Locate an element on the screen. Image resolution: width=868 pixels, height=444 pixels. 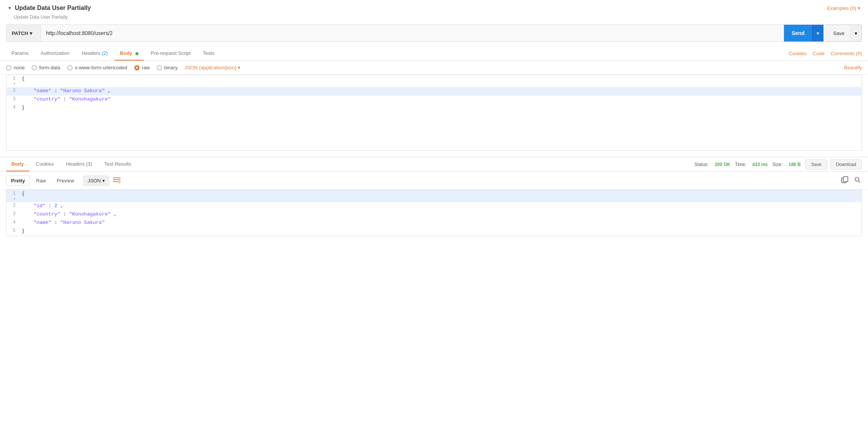
response-tabs-bar: Body Cookies Headers (3) Test Results St… is located at coordinates (434, 165).